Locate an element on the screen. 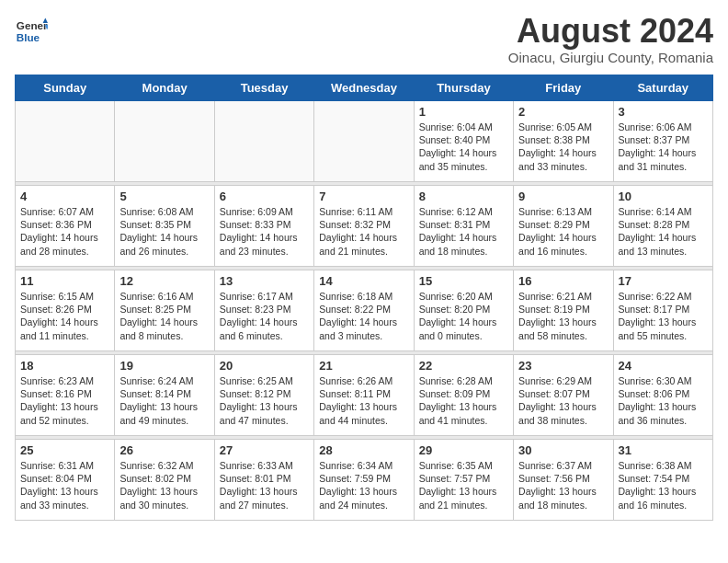 Image resolution: width=728 pixels, height=563 pixels. day-number: 24 is located at coordinates (664, 366).